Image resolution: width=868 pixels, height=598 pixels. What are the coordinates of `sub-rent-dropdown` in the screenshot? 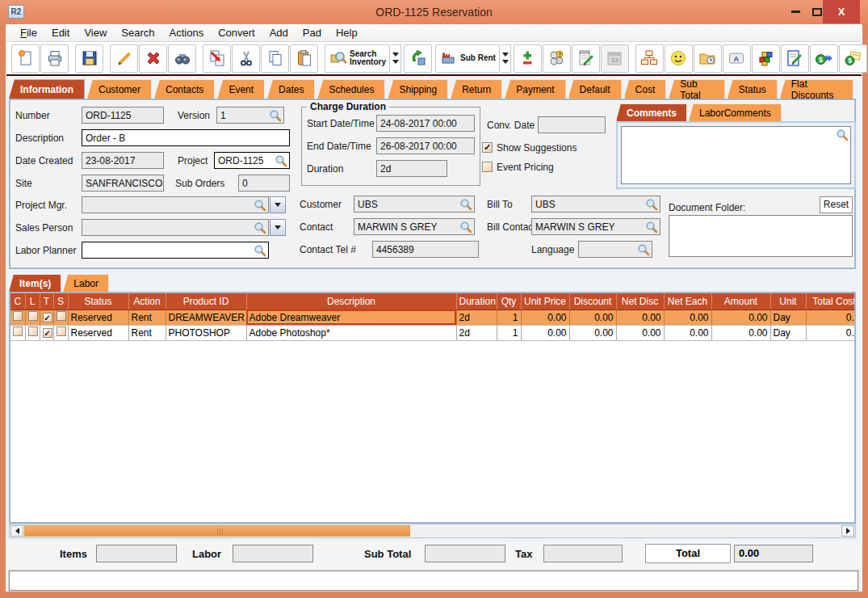 It's located at (505, 58).